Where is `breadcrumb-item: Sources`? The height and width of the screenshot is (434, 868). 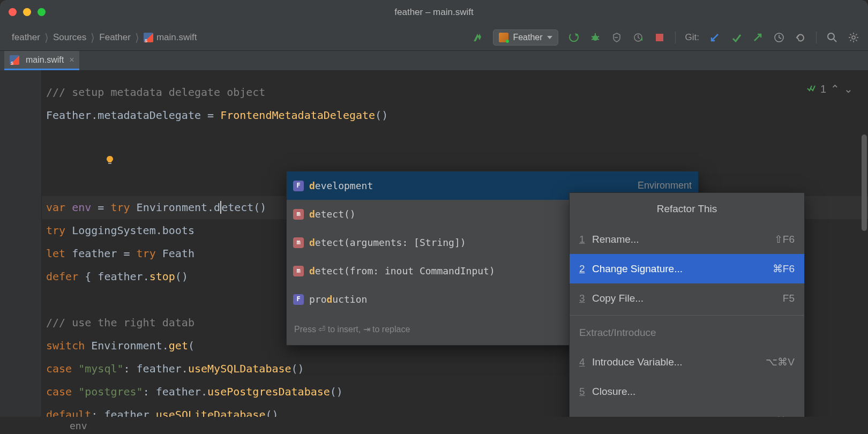 breadcrumb-item: Sources is located at coordinates (70, 38).